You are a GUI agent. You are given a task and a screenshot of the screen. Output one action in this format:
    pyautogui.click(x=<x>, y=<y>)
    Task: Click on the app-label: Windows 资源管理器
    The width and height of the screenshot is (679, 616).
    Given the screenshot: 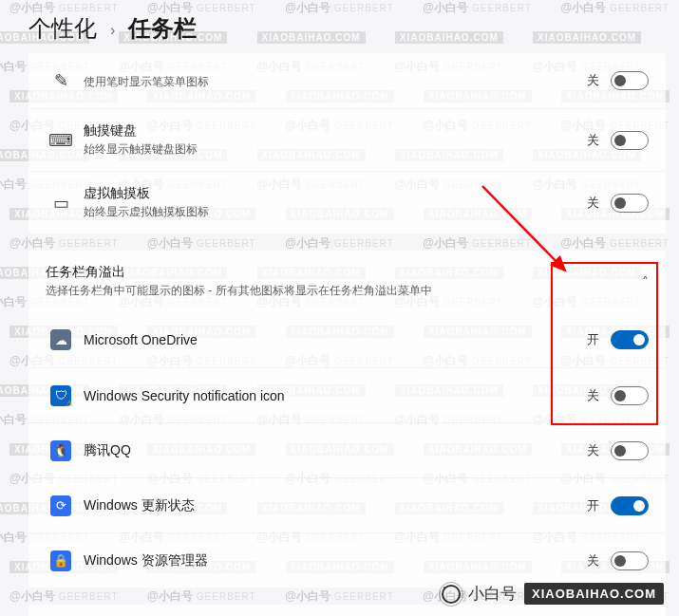 What is the action you would take?
    pyautogui.click(x=335, y=561)
    